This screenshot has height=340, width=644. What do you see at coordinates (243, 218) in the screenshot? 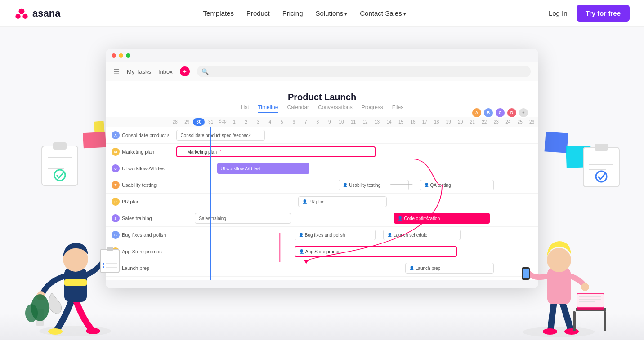
I see `task-bar-6: Sales training` at bounding box center [243, 218].